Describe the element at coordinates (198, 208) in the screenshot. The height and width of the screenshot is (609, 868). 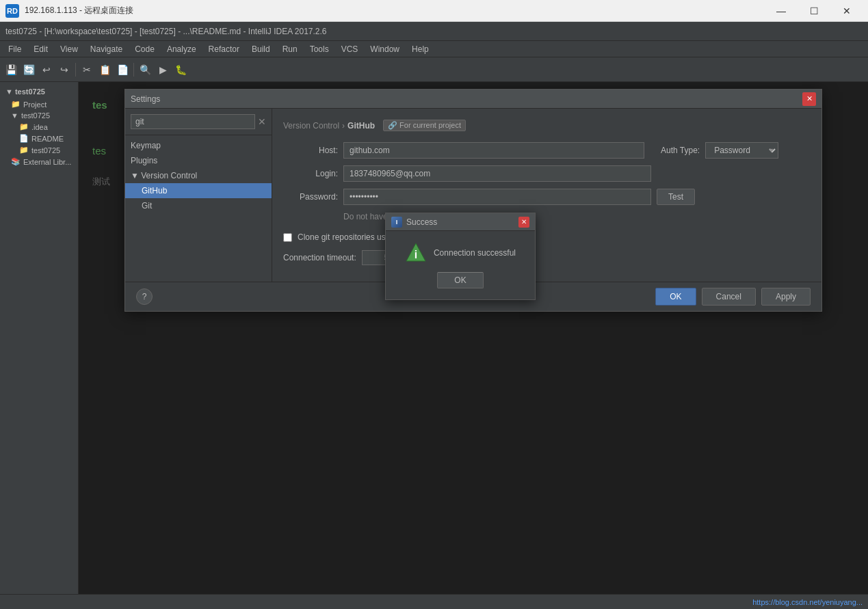
I see `settings-tree: Keymap Plugins ▼ Version Control GitHub` at that location.